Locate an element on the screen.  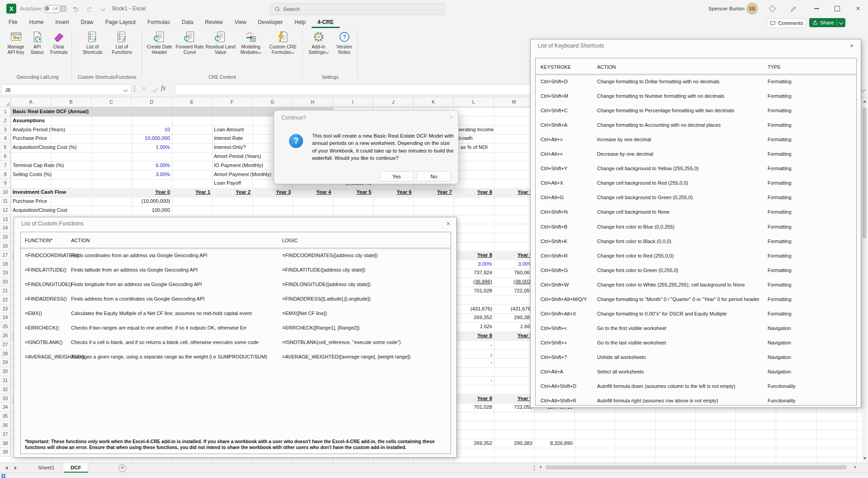
cell-M18: 3.00% is located at coordinates (514, 264).